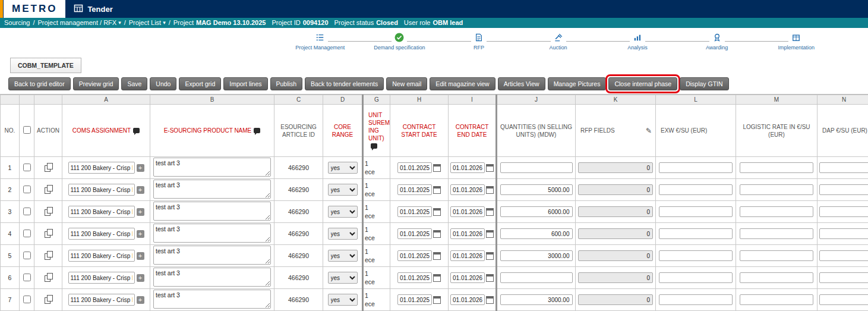  What do you see at coordinates (479, 42) in the screenshot?
I see `workflow-step-rfp: RFP` at bounding box center [479, 42].